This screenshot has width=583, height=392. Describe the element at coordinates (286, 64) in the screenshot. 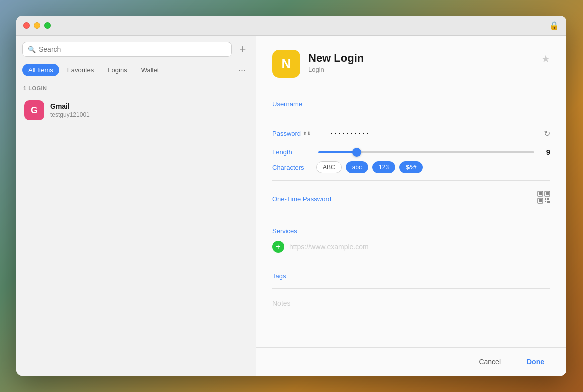

I see `detail-icon: N` at that location.